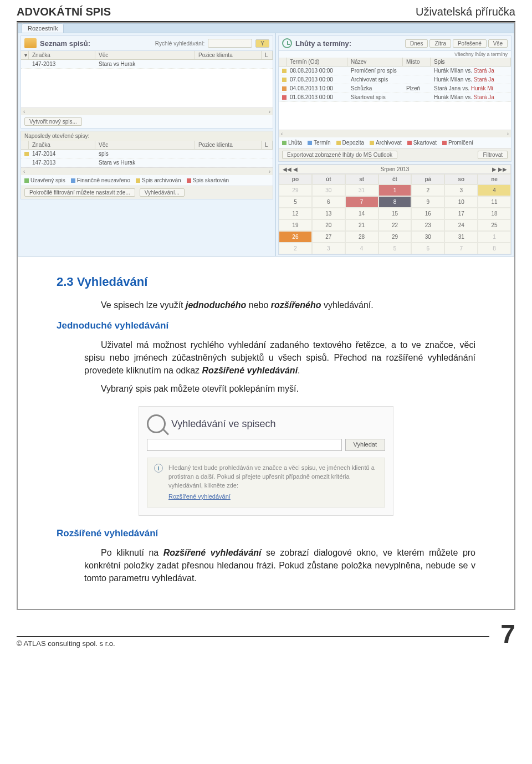  Describe the element at coordinates (228, 55) in the screenshot. I see `col-pozice: Pozice klienta` at that location.